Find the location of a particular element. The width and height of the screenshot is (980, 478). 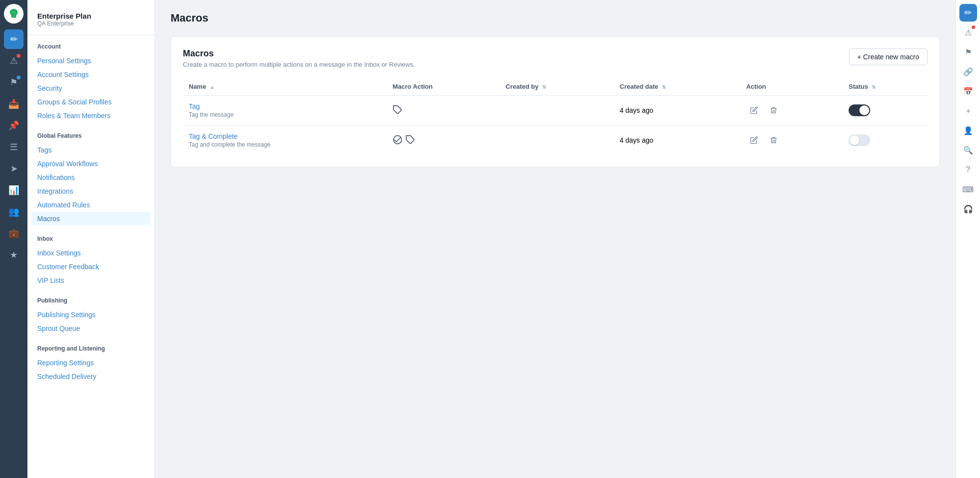

reporting-section-title: Reporting and Listening is located at coordinates (91, 349).